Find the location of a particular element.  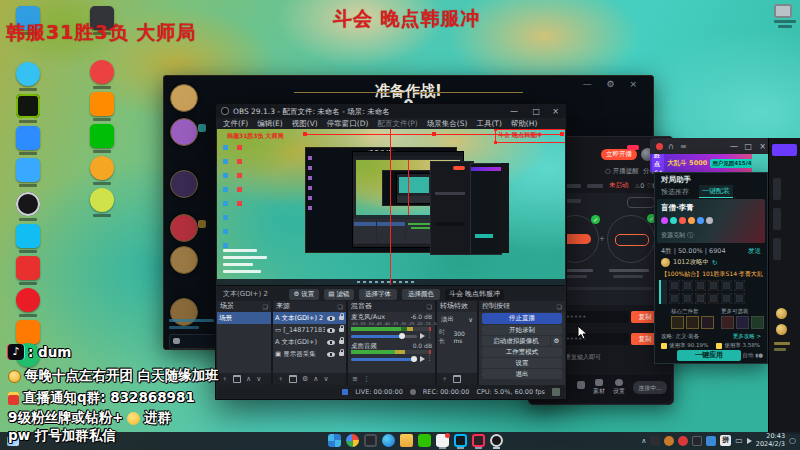

source-row: A文本(GDI+) 2 is located at coordinates (310, 318).